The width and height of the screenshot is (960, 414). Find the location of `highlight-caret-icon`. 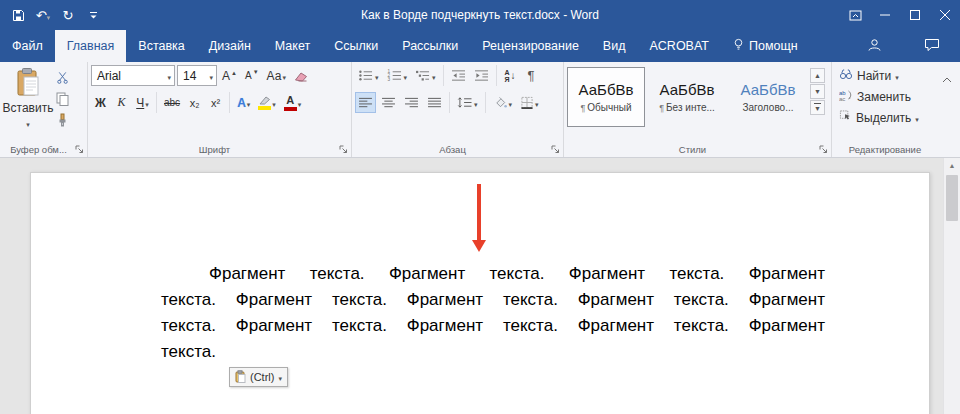

highlight-caret-icon is located at coordinates (274, 103).